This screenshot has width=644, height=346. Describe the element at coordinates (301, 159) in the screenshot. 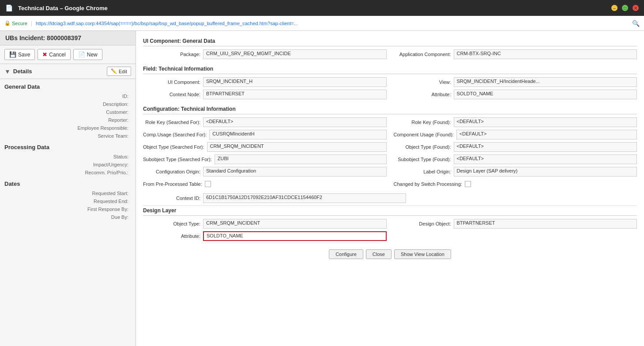

I see `subobject-type-searched-value: ZUBI` at that location.